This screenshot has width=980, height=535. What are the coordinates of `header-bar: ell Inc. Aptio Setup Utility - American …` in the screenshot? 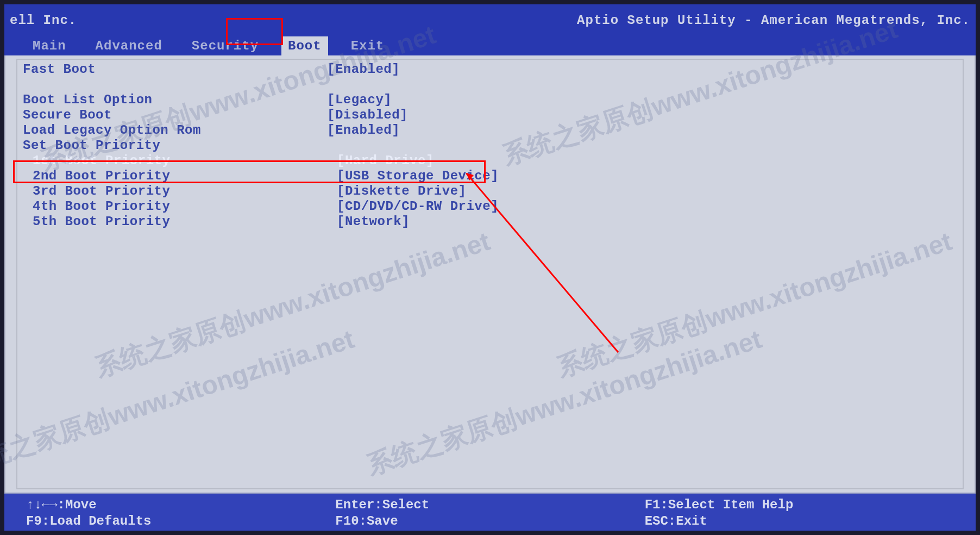 It's located at (490, 20).